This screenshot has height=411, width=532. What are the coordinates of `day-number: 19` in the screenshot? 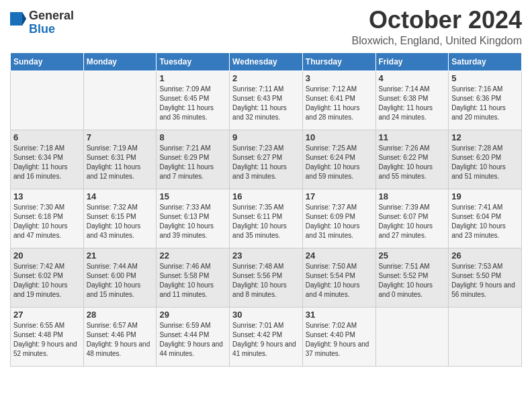 It's located at (485, 196).